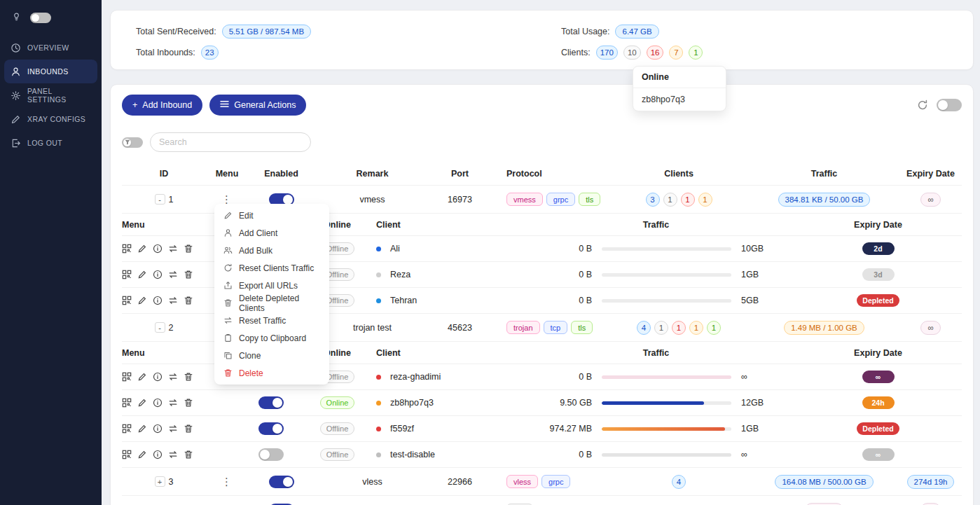  What do you see at coordinates (923, 105) in the screenshot?
I see `refresh-icon` at bounding box center [923, 105].